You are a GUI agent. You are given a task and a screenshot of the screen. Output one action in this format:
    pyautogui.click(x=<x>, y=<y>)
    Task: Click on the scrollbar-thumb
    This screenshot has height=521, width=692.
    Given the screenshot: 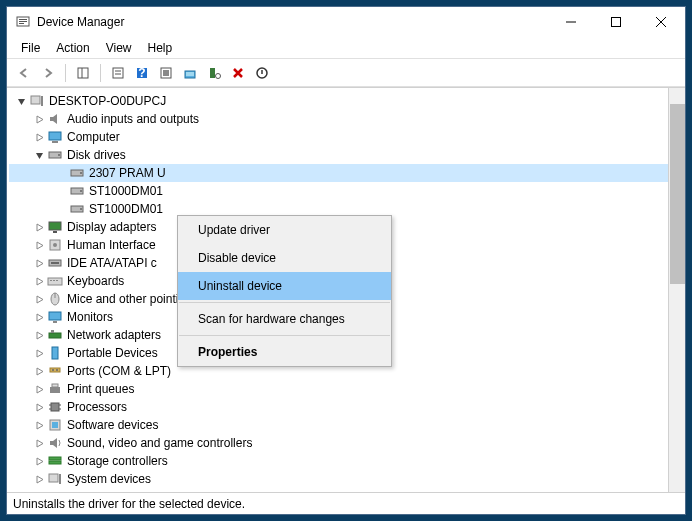 What is the action you would take?
    pyautogui.click(x=678, y=194)
    